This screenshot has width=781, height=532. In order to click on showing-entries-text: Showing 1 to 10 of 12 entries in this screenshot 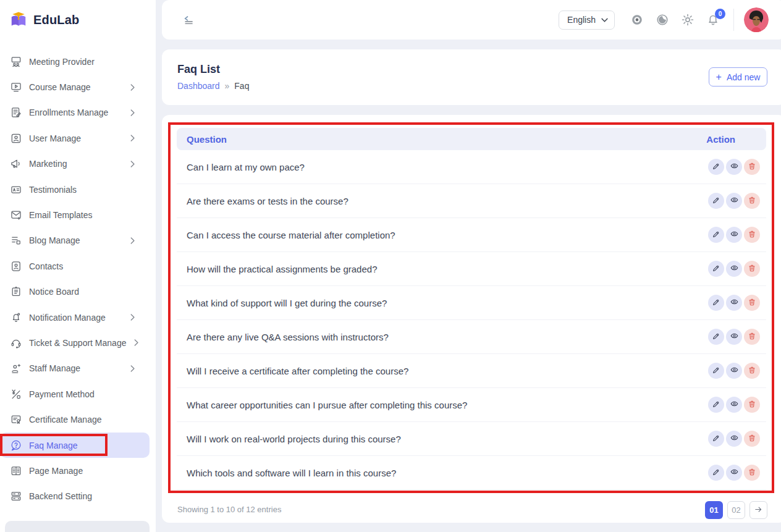, I will do `click(229, 509)`.